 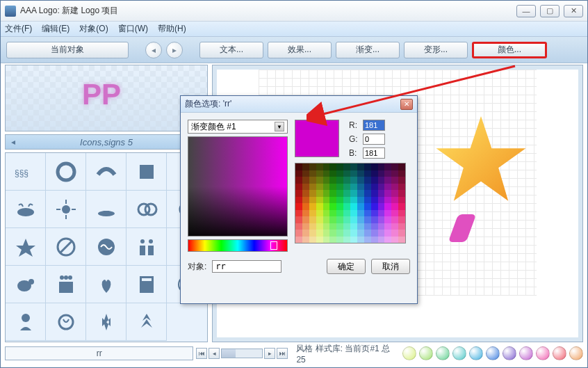 What do you see at coordinates (133, 29) in the screenshot?
I see `menu-window: 窗口(W)` at bounding box center [133, 29].